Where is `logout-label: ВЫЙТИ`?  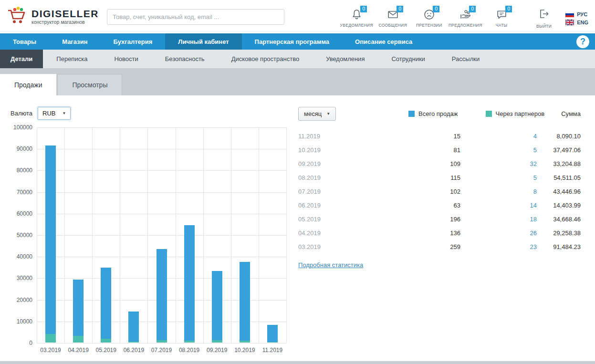 logout-label: ВЫЙТИ is located at coordinates (544, 26).